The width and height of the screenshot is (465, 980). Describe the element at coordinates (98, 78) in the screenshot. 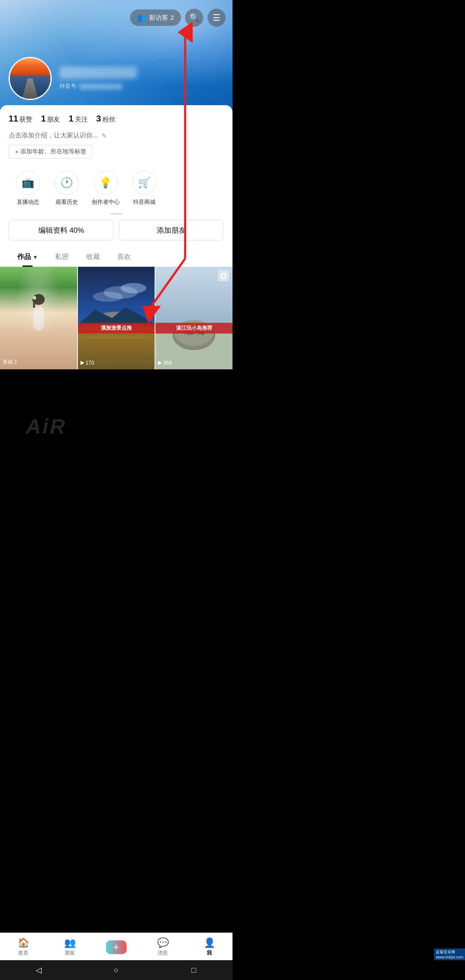

I see `username-area: 抖音号:` at that location.